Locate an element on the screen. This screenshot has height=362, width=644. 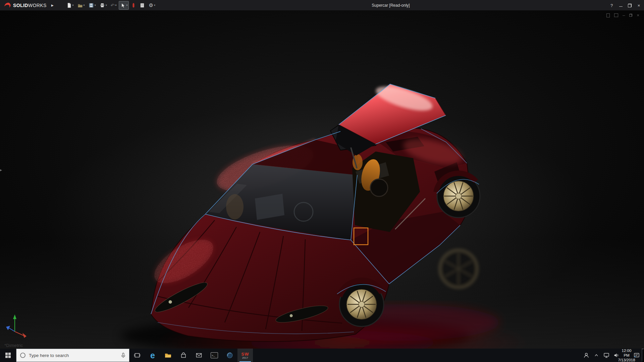
task-view-icon is located at coordinates (137, 355).